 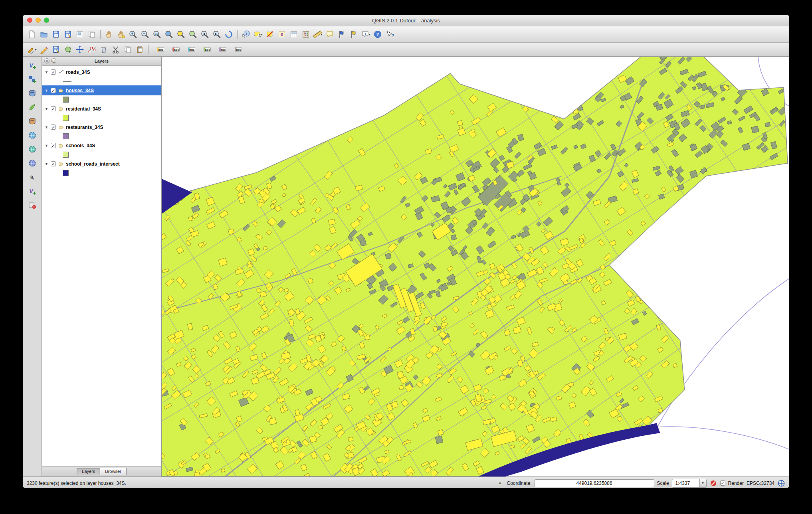 I want to click on layer-label: residential_34S, so click(x=83, y=109).